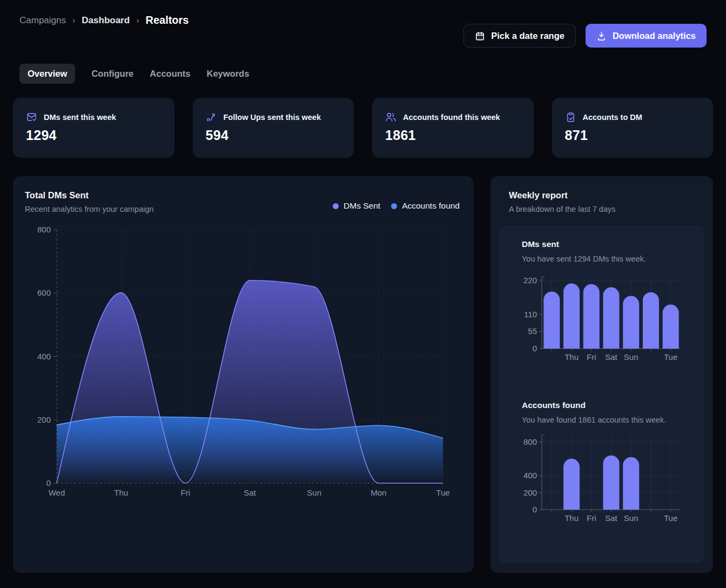 Image resolution: width=726 pixels, height=588 pixels. What do you see at coordinates (480, 36) in the screenshot?
I see `calendar-icon` at bounding box center [480, 36].